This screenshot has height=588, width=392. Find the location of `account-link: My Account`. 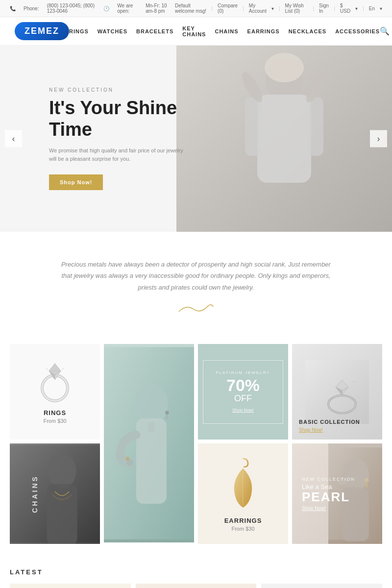

account-link: My Account is located at coordinates (258, 8).